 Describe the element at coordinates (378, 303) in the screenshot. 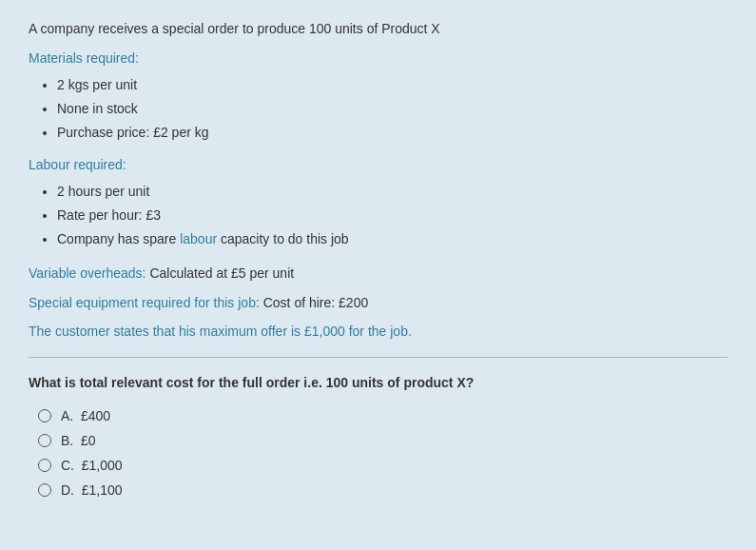

I see `special-equipment-text: Special equipment required for this job:…` at that location.